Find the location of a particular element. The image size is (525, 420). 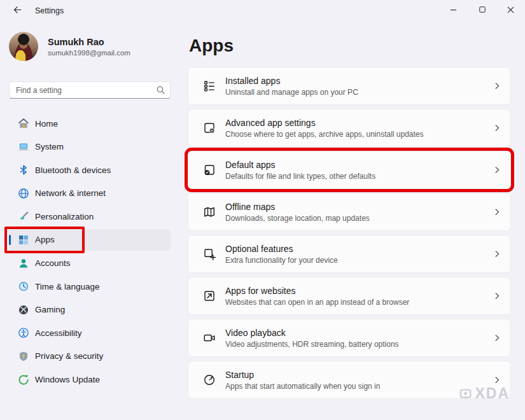

window-minimize-button is located at coordinates (453, 11).